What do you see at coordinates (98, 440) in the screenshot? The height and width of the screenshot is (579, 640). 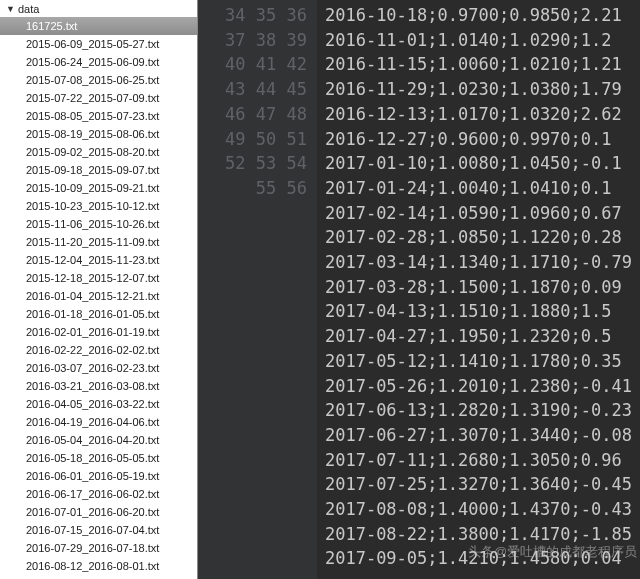 I see `file-item: 2016-05-04_2016-04-20.txt` at bounding box center [98, 440].